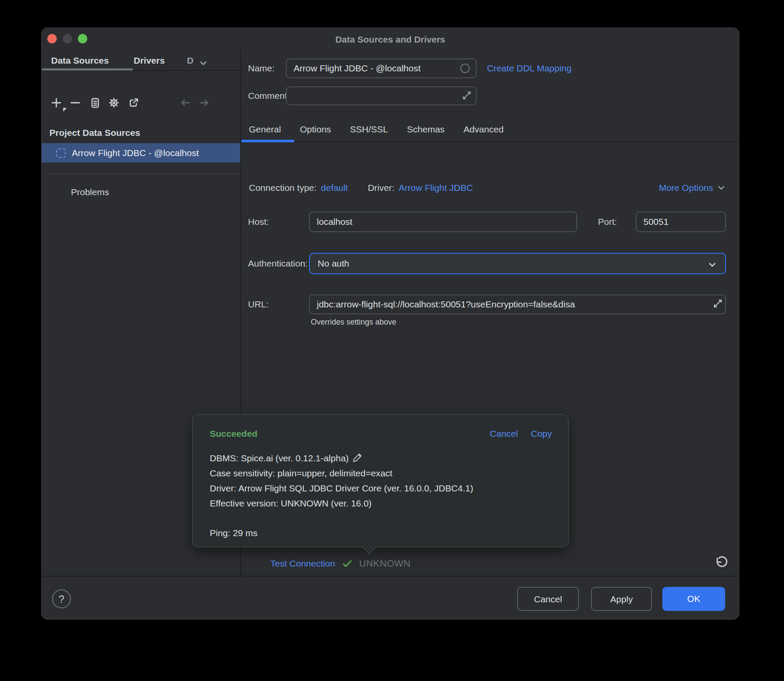 This screenshot has width=784, height=681. Describe the element at coordinates (114, 103) in the screenshot. I see `settings-gear-button` at that location.